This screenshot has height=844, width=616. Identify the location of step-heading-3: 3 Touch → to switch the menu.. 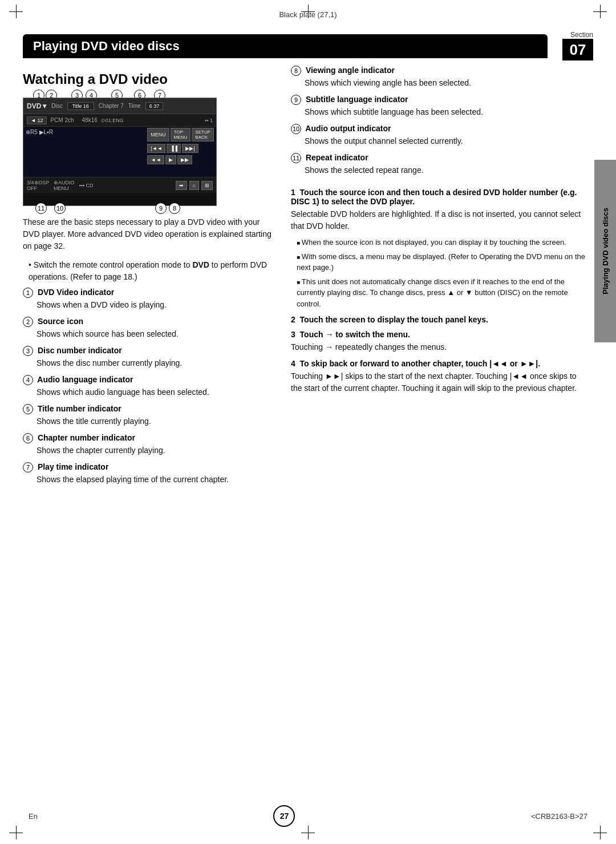
(439, 334).